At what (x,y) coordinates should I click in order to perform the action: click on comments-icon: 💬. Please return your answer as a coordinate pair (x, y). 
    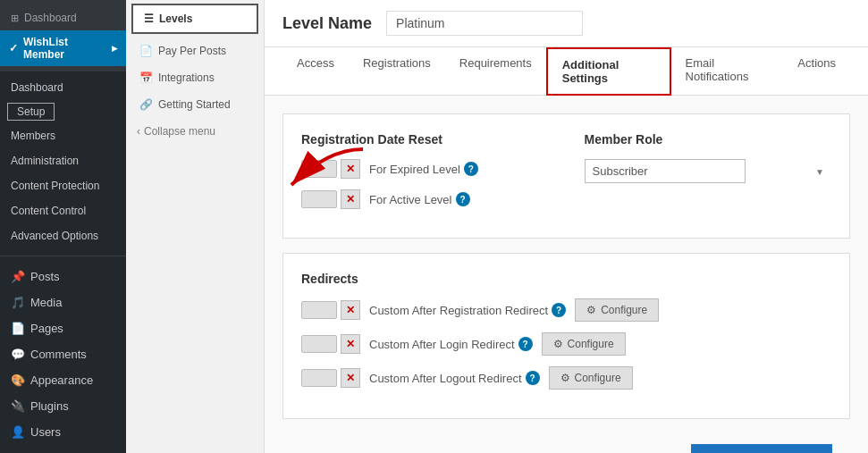
    Looking at the image, I should click on (18, 354).